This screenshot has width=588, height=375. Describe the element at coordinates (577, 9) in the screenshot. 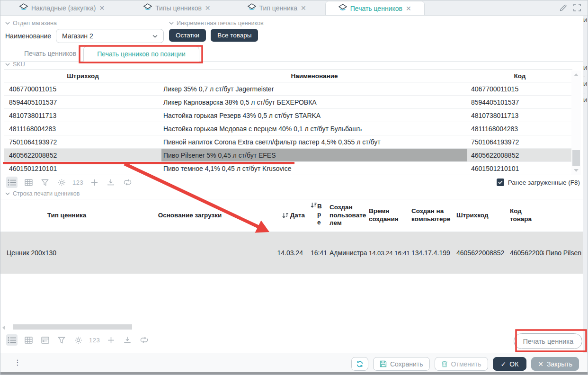

I see `fullscreen-icon` at that location.